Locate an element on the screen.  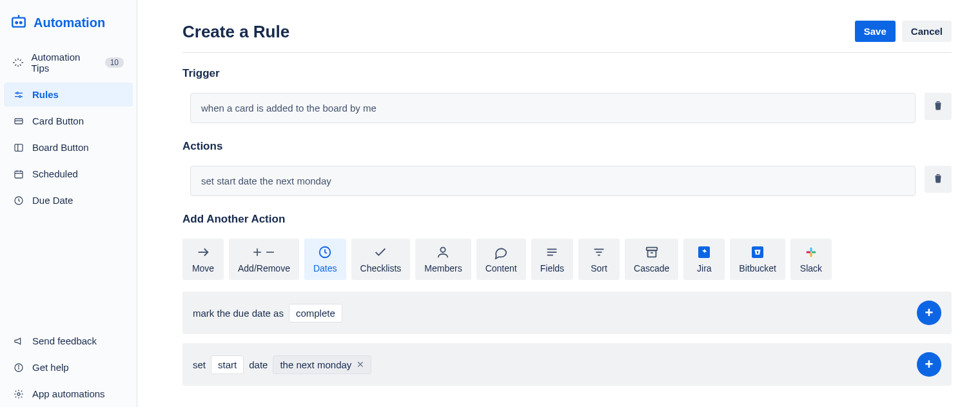
board-icon is located at coordinates (19, 148).